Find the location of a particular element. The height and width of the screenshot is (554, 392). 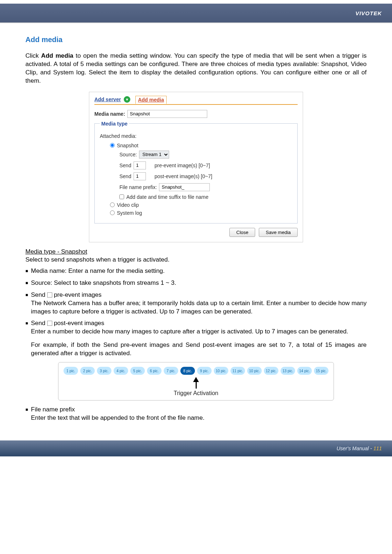

send-post-label: Send is located at coordinates (126, 176).